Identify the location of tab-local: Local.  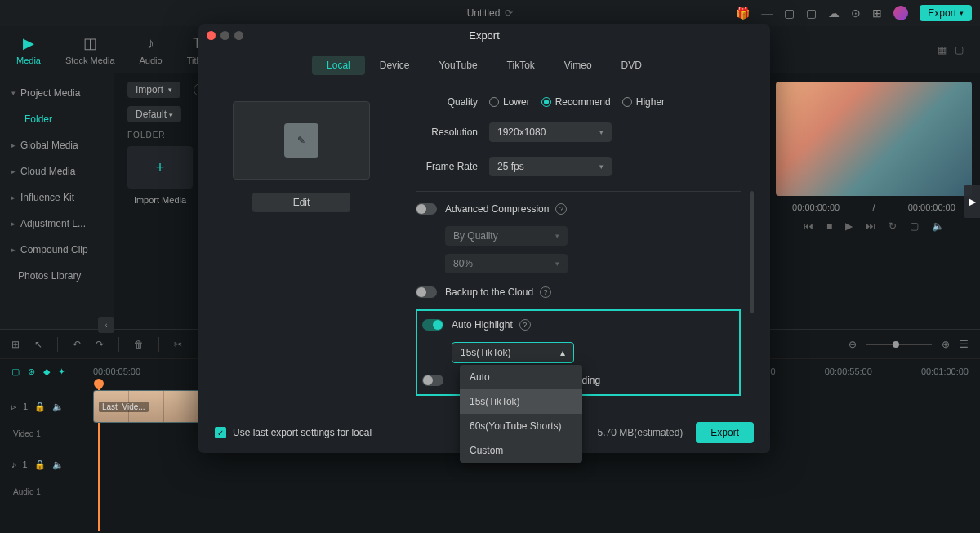
(338, 65).